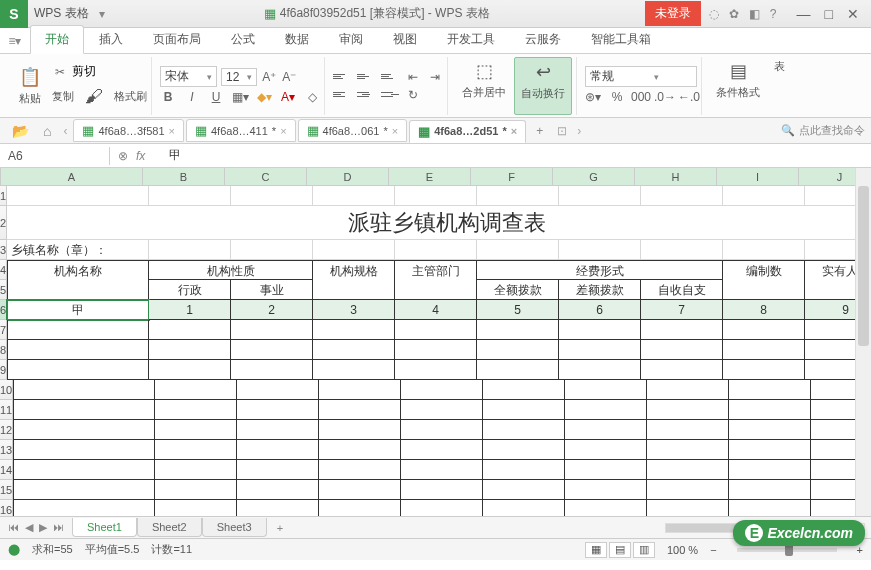 This screenshot has width=871, height=570. Describe the element at coordinates (65, 131) in the screenshot. I see `doctab-prev: ‹` at that location.